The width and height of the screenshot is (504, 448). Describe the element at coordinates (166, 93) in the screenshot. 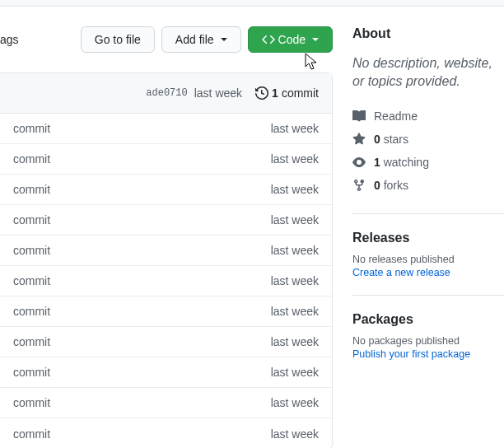

I see `commit-hash: ade0710` at that location.